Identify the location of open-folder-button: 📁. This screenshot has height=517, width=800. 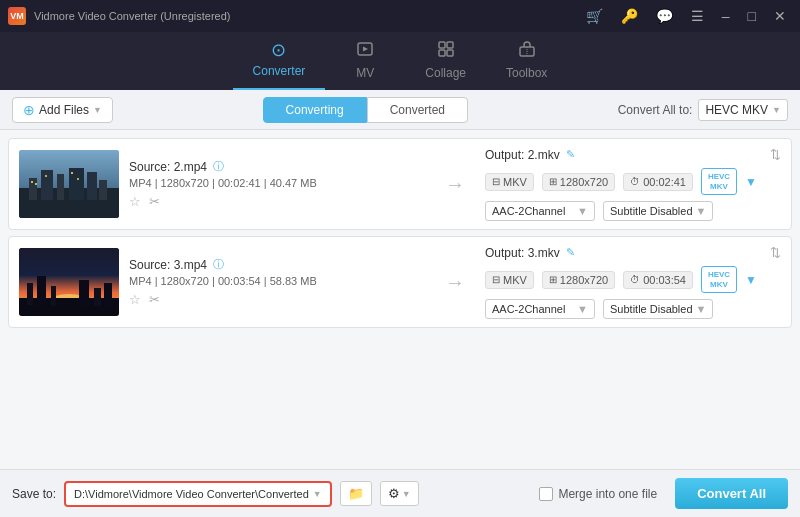
(356, 494).